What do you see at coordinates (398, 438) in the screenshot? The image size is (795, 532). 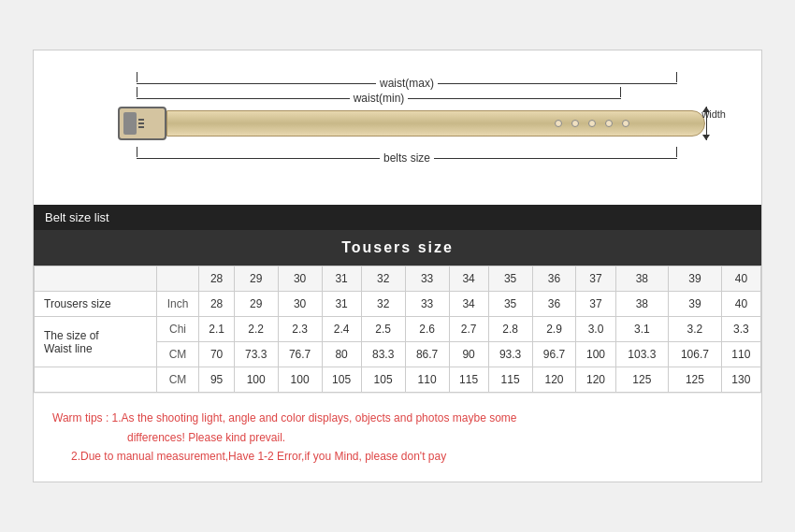 I see `tips-line2: differences! Please kind prevail.` at bounding box center [398, 438].